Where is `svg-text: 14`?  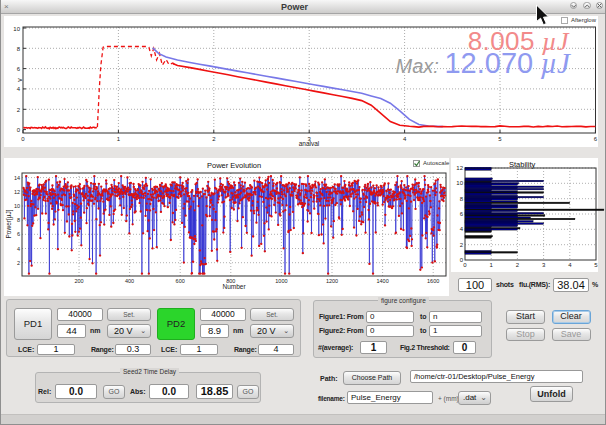
svg-text: 14 is located at coordinates (17, 178).